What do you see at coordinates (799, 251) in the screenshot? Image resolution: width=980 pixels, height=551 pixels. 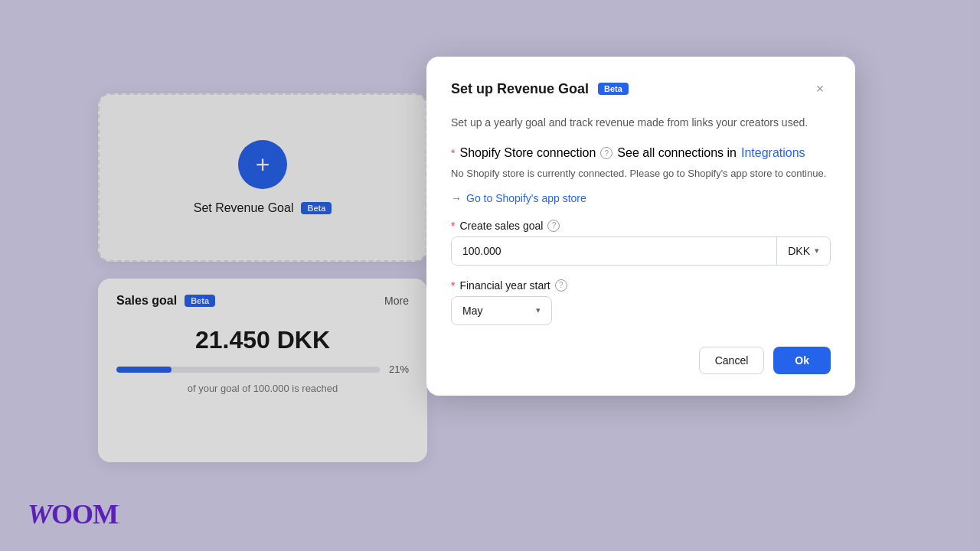 I see `currency-value: DKK` at bounding box center [799, 251].